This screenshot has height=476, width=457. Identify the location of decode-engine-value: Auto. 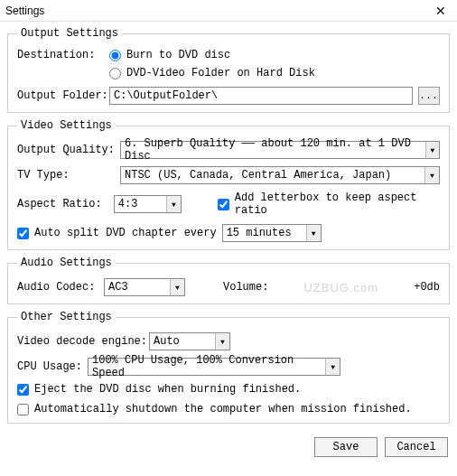
(166, 341).